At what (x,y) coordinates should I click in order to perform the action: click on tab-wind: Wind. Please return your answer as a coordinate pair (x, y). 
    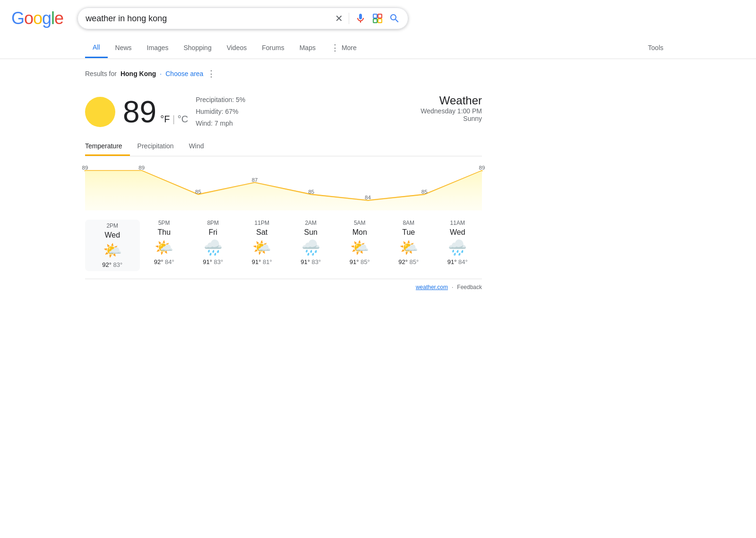
    Looking at the image, I should click on (197, 146).